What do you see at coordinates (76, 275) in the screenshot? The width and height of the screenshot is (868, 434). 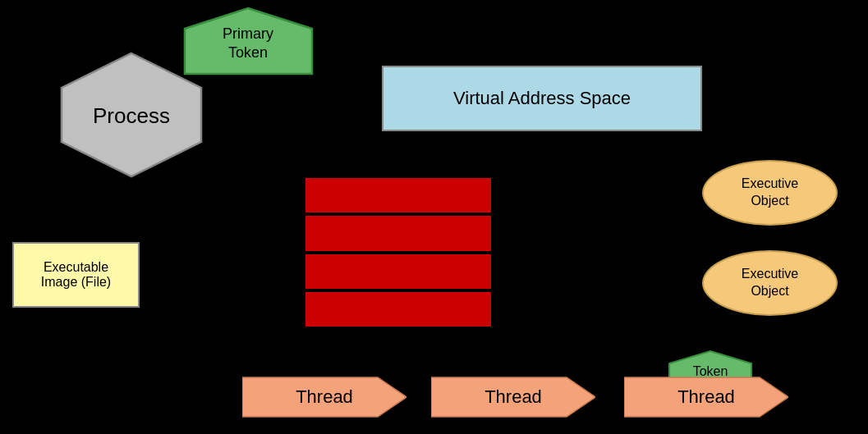 I see `executable-image: ExecutableImage (File)` at bounding box center [76, 275].